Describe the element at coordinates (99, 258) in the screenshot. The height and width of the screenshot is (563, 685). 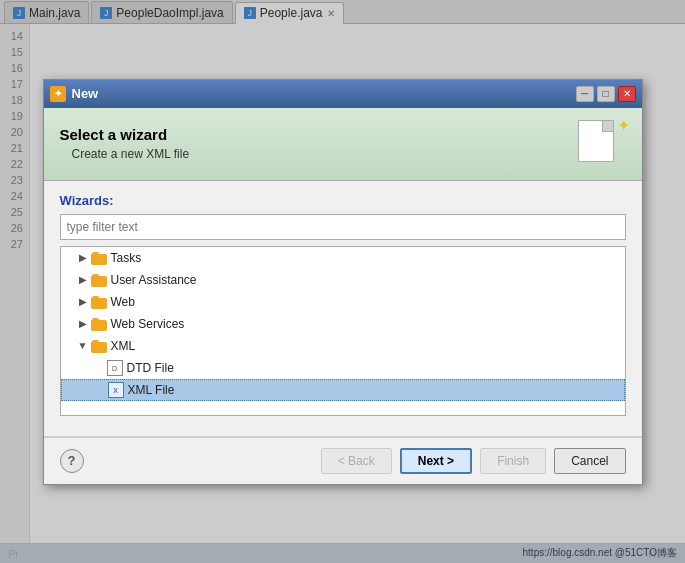
I see `folder-icon-tasks` at that location.